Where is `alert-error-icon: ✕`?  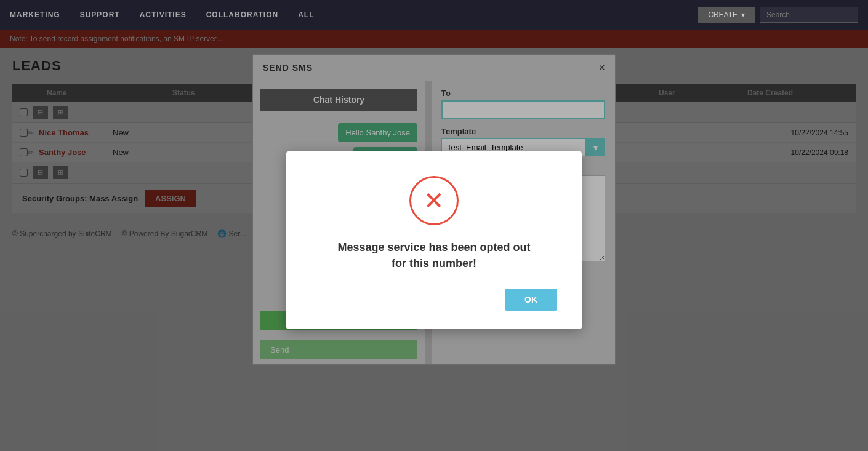
alert-error-icon: ✕ is located at coordinates (434, 201).